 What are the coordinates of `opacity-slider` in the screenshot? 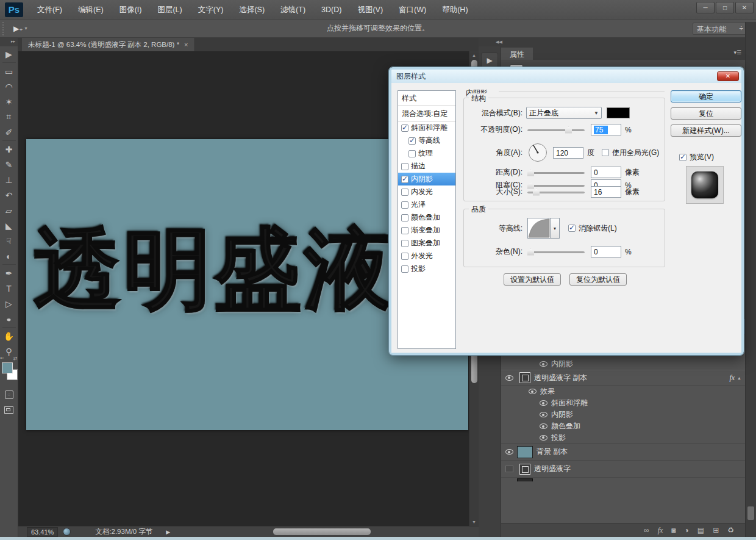 It's located at (556, 130).